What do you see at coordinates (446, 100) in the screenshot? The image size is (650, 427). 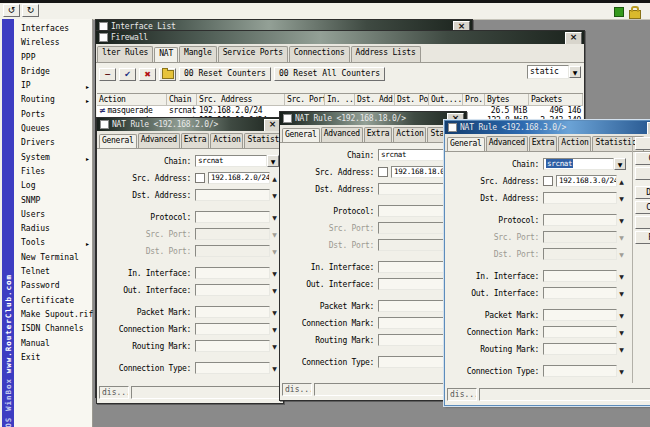 I see `column-header-out: Out....` at bounding box center [446, 100].